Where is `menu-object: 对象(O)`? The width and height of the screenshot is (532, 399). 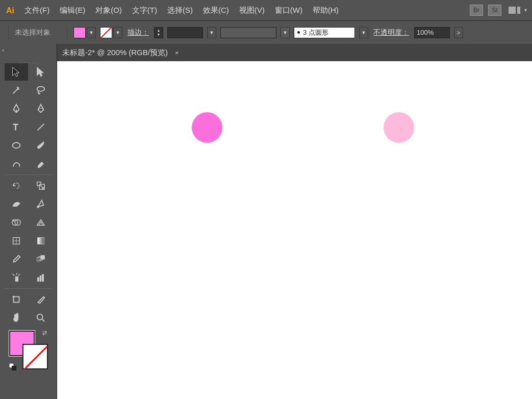
menu-object: 对象(O) is located at coordinates (109, 10).